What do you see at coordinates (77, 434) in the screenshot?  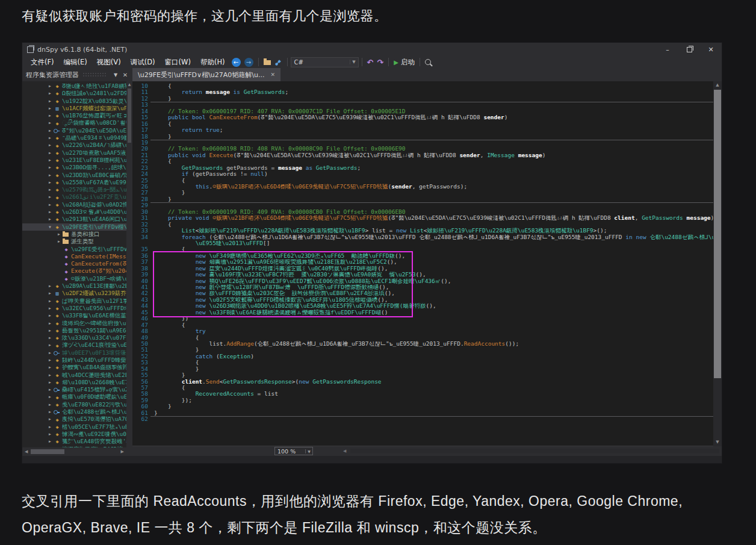 I see `tree-item: ▶◈㦆㵧∾㗯\uE92E㖦㑺\u0A4` at bounding box center [77, 434].